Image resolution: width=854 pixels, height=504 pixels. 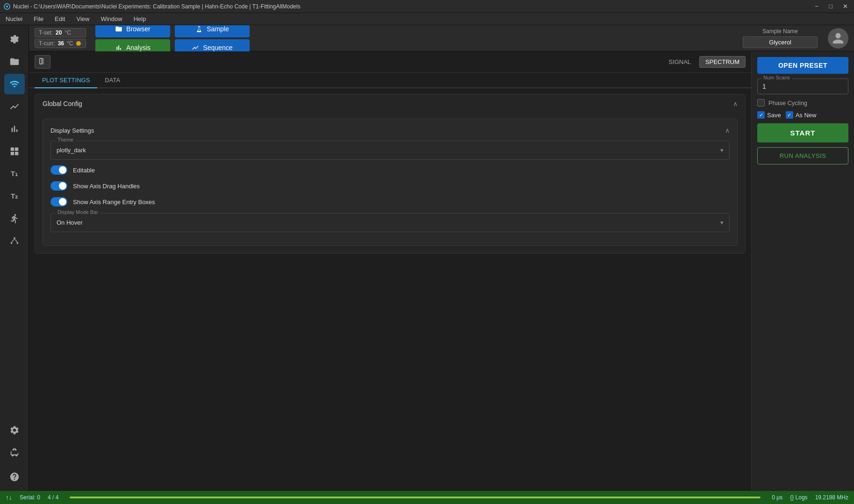 What do you see at coordinates (769, 115) in the screenshot?
I see `save-item: Save` at bounding box center [769, 115].